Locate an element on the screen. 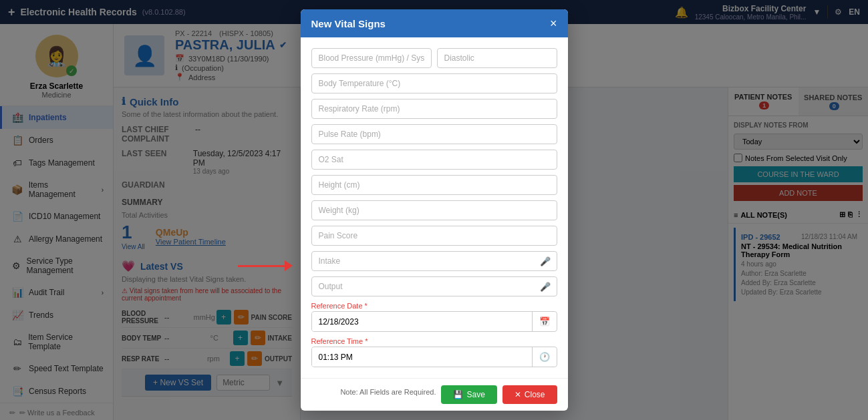 This screenshot has width=868, height=420. weight-input is located at coordinates (434, 210).